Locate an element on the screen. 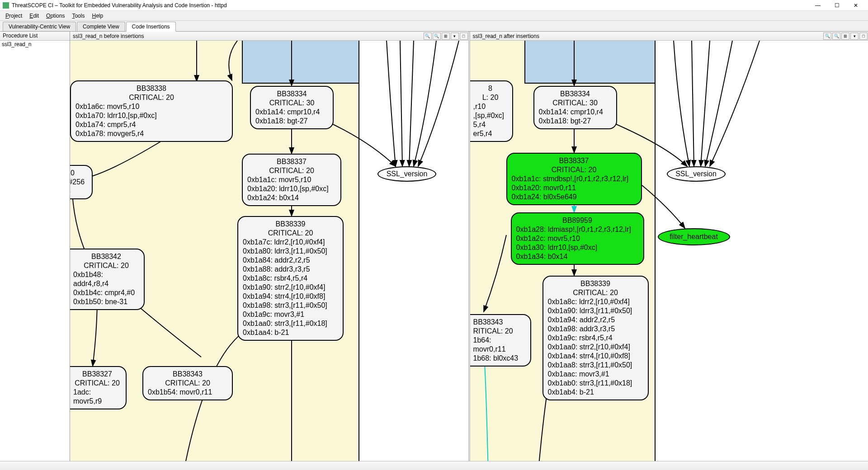 This screenshot has height=470, width=868. procedure-list-header: Procedure List is located at coordinates (35, 36).